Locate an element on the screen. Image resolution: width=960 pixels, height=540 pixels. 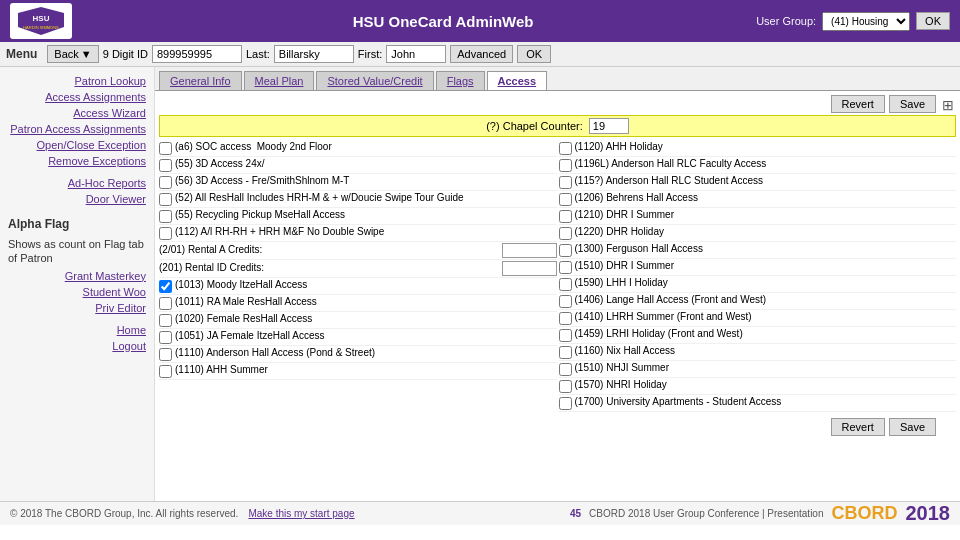
logo-area: HSU HARDIN SIMMONS is located at coordinates (70, 21).